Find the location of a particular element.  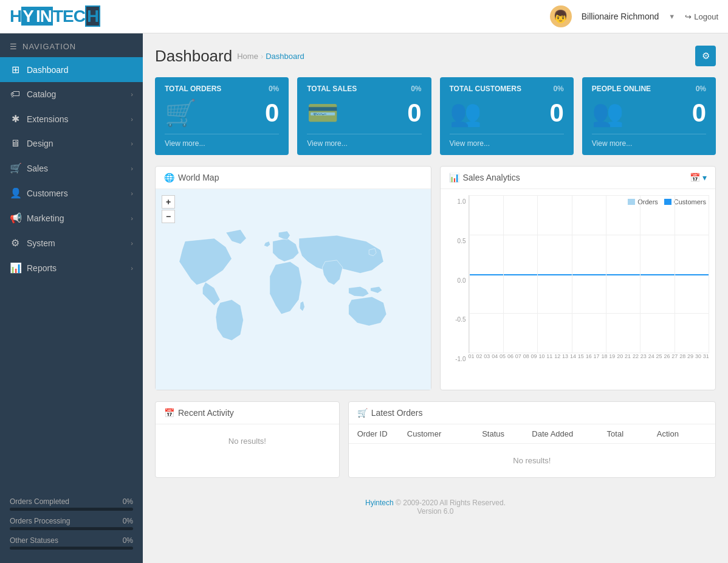

stat-card-total-sales: TOTAL SALES 0% 💳 0 View more... is located at coordinates (364, 116).